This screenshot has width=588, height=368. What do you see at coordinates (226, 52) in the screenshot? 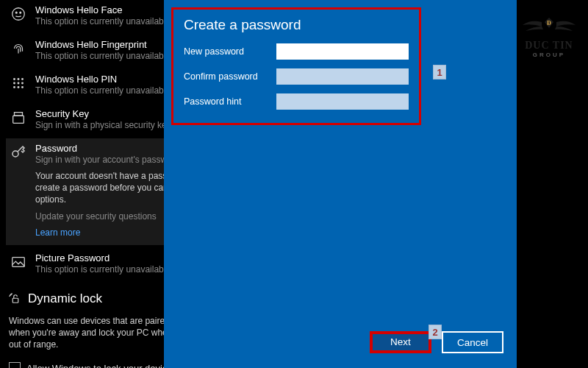
I see `new-password-label: New password` at bounding box center [226, 52].